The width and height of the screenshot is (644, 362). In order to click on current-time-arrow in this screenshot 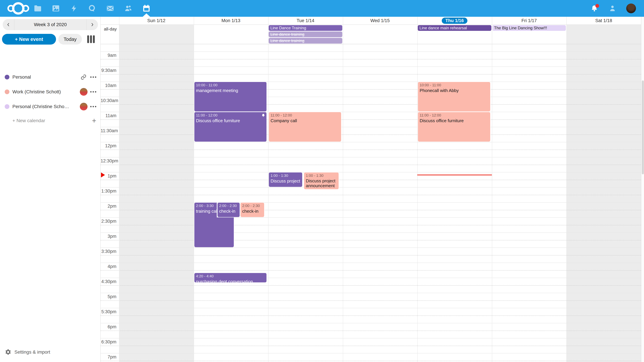, I will do `click(103, 175)`.